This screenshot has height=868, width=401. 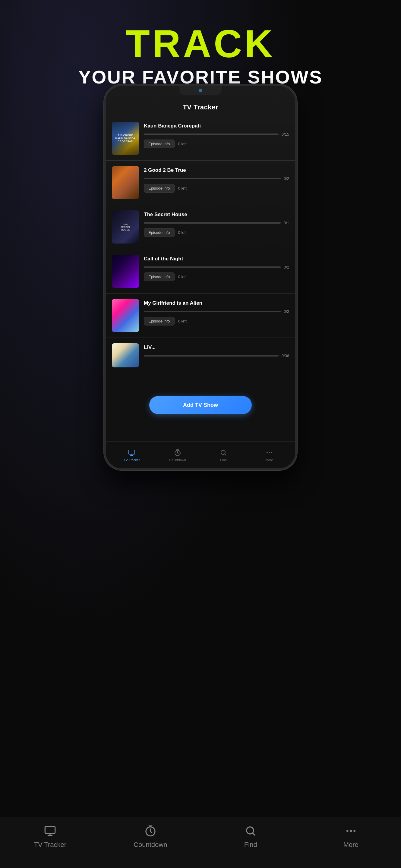 What do you see at coordinates (216, 303) in the screenshot?
I see `show-title-alien: My Girlfriend is an Alien` at bounding box center [216, 303].